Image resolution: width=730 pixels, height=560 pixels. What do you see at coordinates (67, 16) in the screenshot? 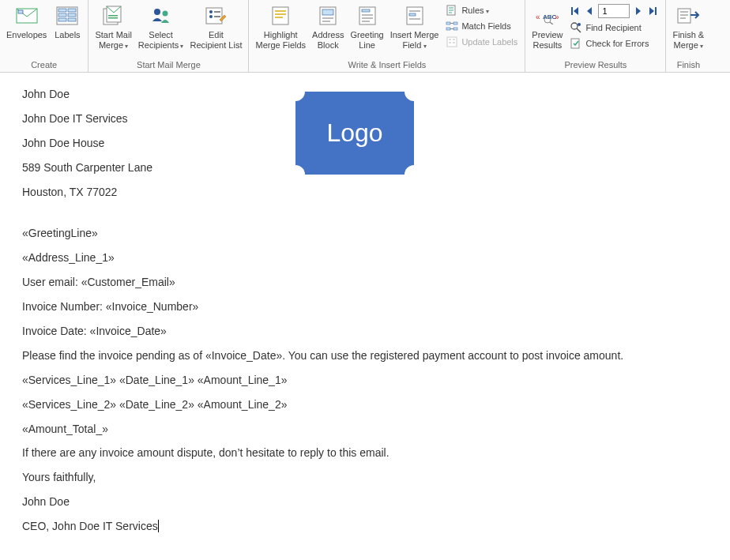
I see `labels-icon` at bounding box center [67, 16].